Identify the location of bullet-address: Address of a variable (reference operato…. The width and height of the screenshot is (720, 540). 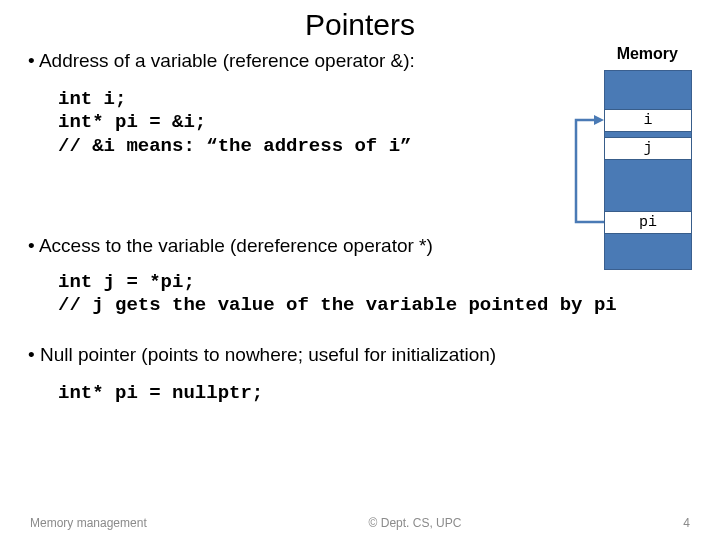
(240, 61).